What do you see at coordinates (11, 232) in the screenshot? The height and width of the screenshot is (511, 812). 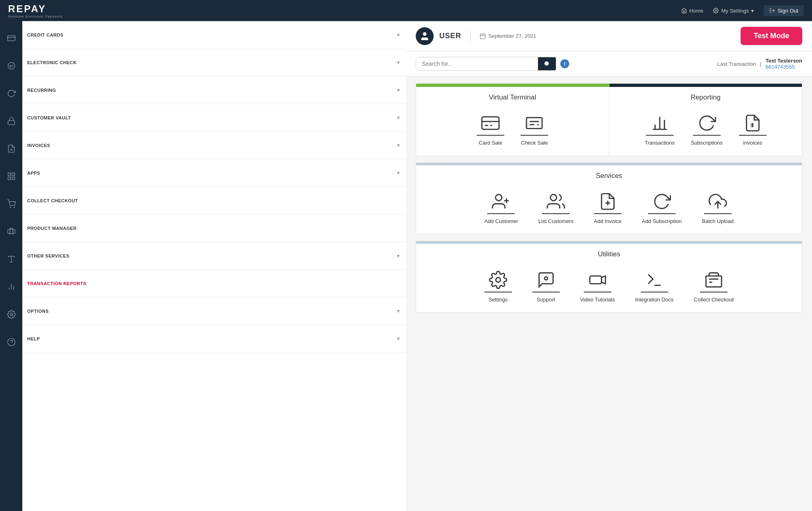 I see `sidebar-icon-product-manager` at bounding box center [11, 232].